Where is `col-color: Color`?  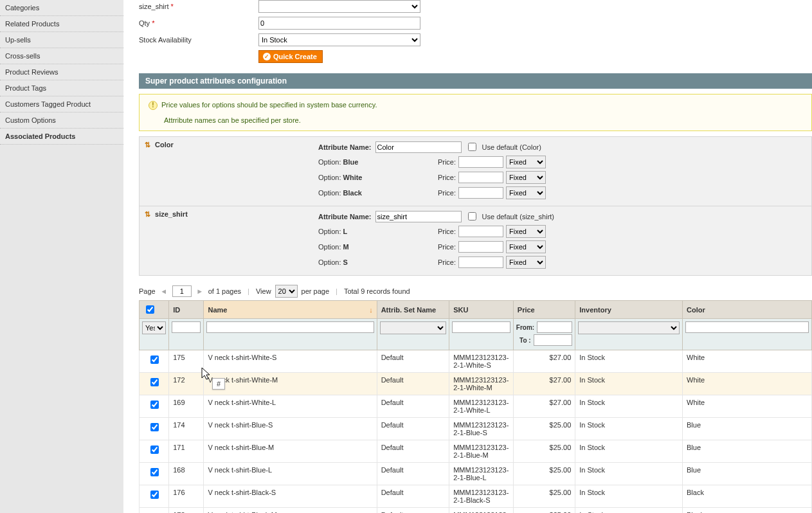
col-color: Color is located at coordinates (747, 310).